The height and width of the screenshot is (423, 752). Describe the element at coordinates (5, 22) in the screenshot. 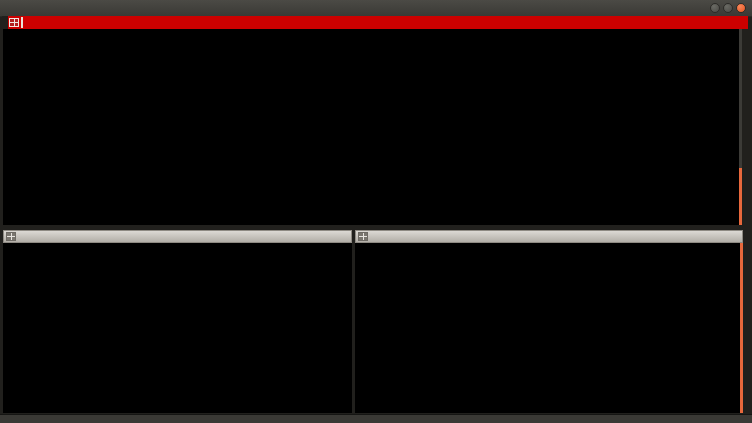

I see `titlebar-lead` at that location.